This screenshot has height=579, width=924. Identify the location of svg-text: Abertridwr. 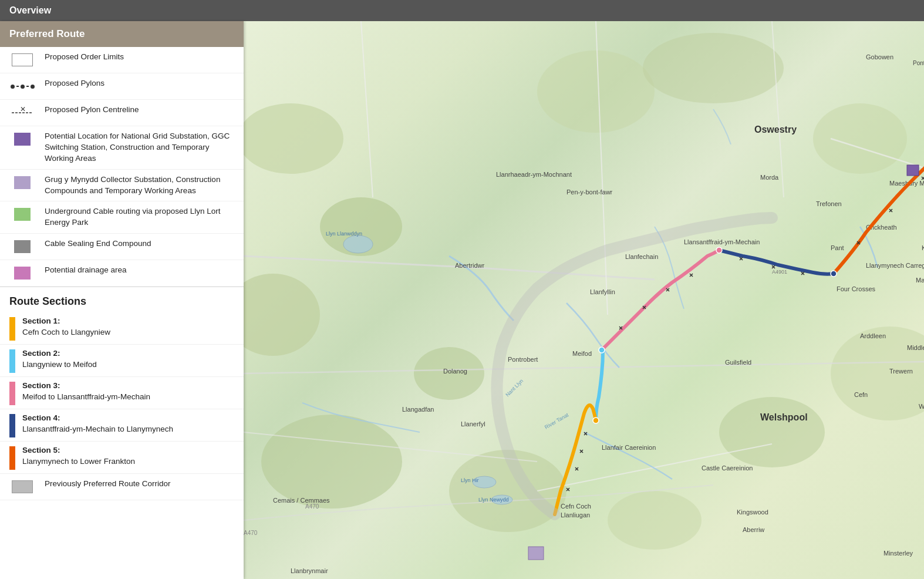
(470, 265).